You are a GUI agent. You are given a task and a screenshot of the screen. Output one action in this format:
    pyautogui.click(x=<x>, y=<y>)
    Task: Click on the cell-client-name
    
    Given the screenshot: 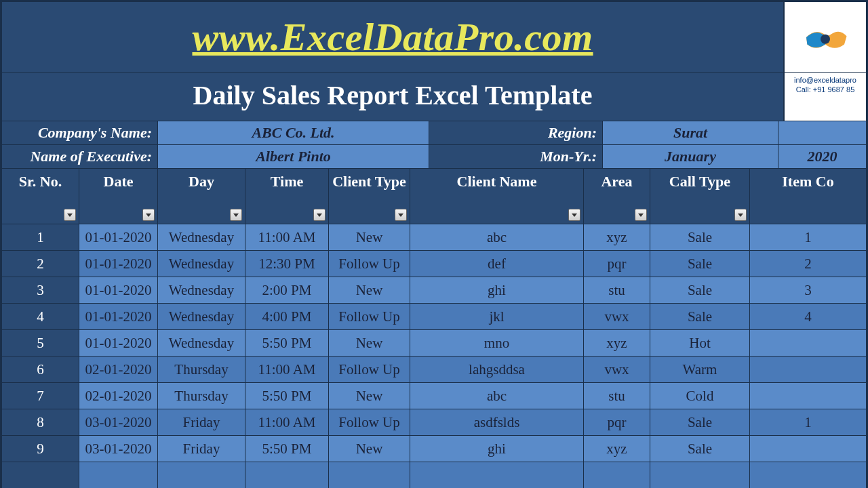 What is the action you would take?
    pyautogui.click(x=497, y=475)
    